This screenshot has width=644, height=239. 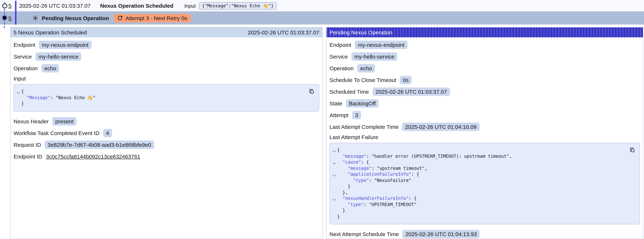 I want to click on event-row-pending-nexus-operation: 5 Pending Nexus Operation, so click(x=322, y=18).